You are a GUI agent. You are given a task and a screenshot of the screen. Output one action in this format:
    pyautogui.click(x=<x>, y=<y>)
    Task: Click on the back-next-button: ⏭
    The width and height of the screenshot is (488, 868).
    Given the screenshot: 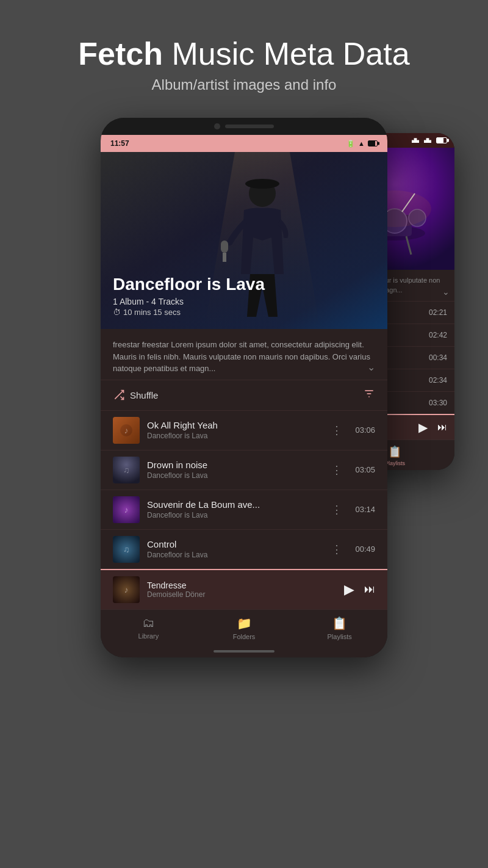 What is the action you would take?
    pyautogui.click(x=442, y=427)
    